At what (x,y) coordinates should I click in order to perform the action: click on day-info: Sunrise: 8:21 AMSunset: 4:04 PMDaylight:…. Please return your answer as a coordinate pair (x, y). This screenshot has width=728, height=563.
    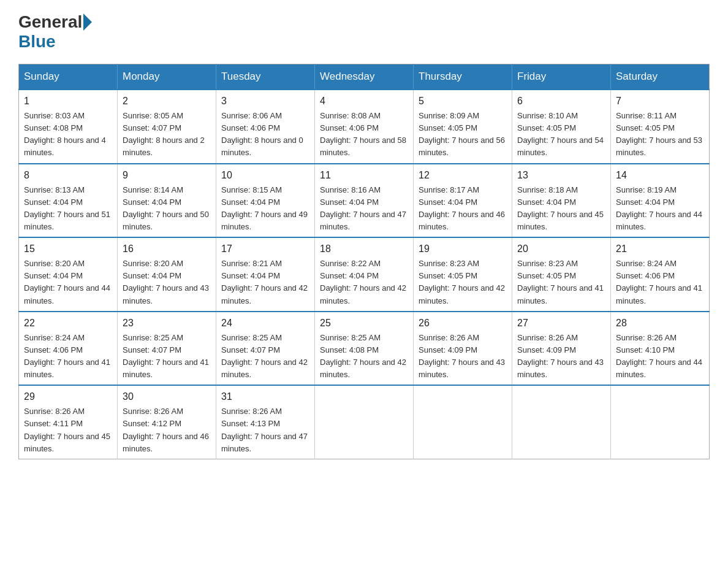
    Looking at the image, I should click on (265, 282).